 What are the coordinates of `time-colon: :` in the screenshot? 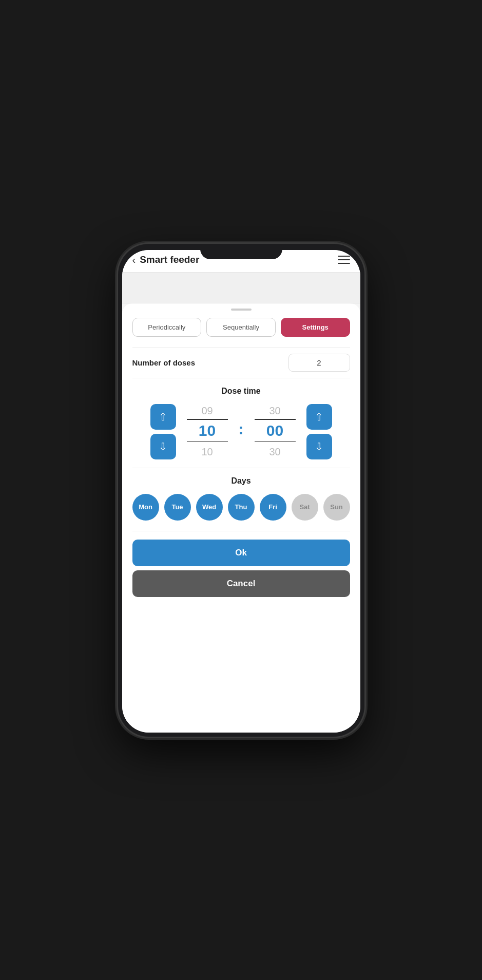 It's located at (241, 429).